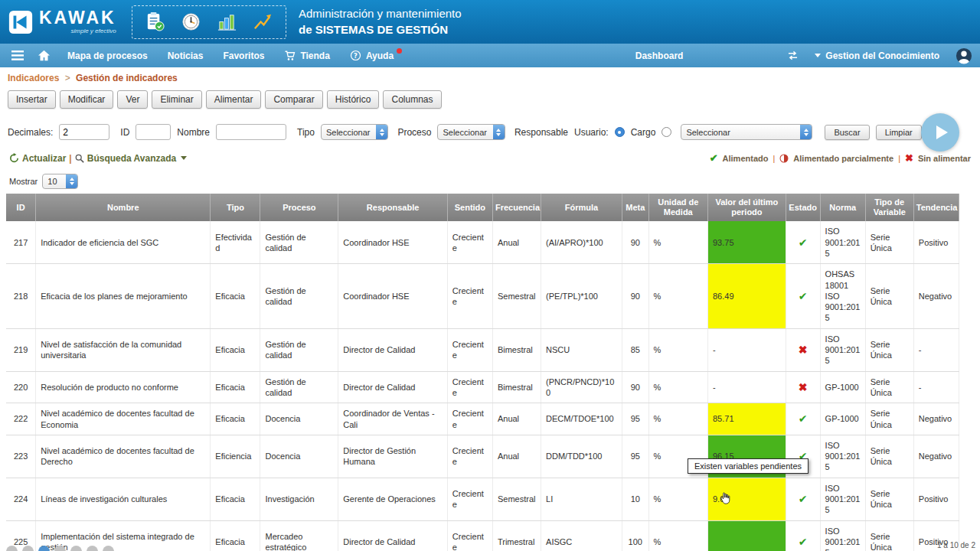 This screenshot has width=980, height=551. Describe the element at coordinates (132, 99) in the screenshot. I see `toolbar-button-ver: Ver` at that location.